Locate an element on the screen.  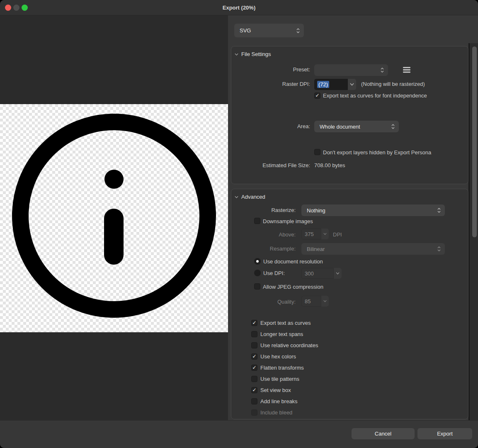
downsample-checkbox: ✓ is located at coordinates (257, 221).